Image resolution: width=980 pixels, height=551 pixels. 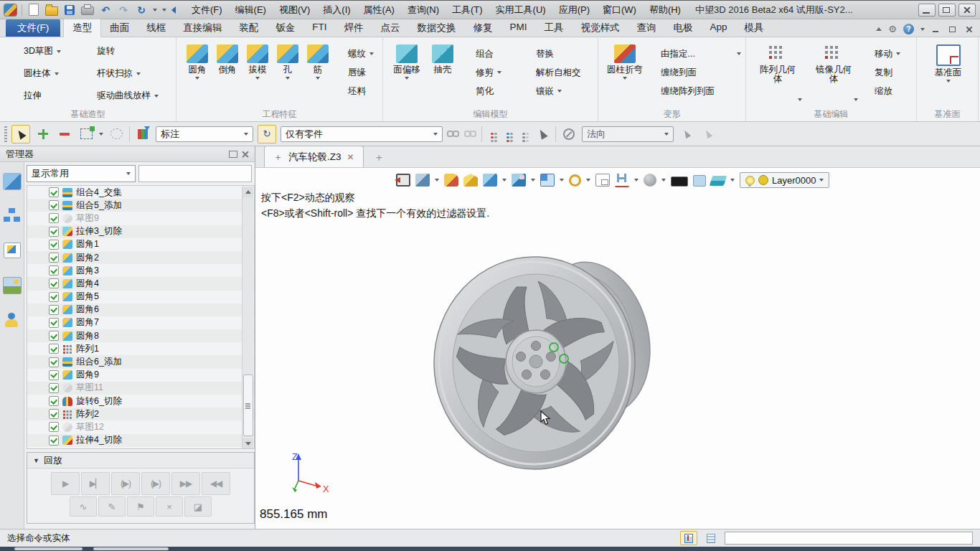 What do you see at coordinates (471, 134) in the screenshot?
I see `unlink-icon` at bounding box center [471, 134].